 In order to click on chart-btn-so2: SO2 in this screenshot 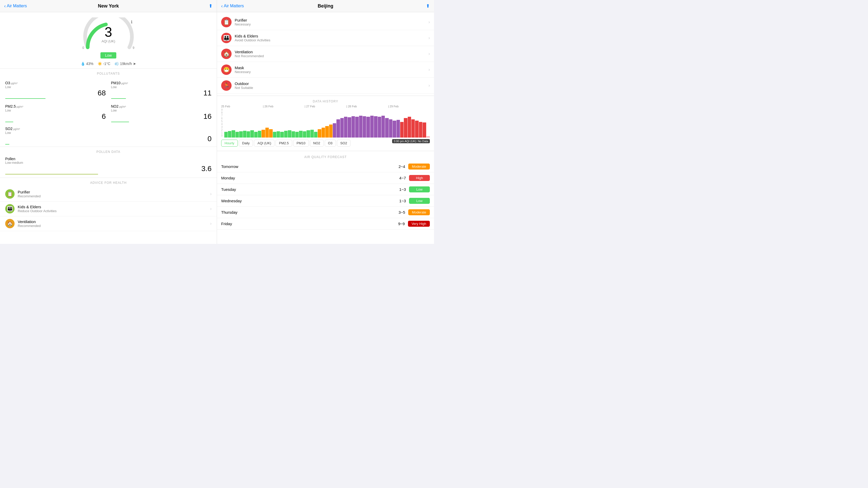, I will do `click(344, 143)`.